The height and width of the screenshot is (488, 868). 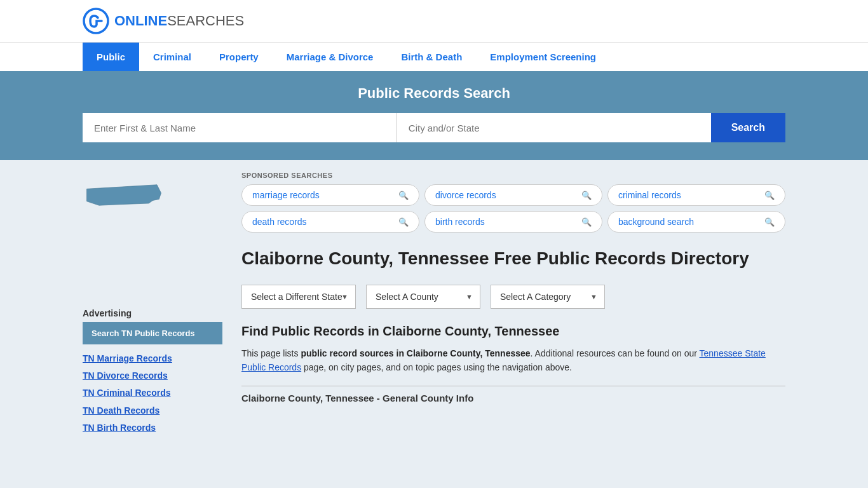 I want to click on tag-criminal: criminal records 🔍, so click(x=696, y=195).